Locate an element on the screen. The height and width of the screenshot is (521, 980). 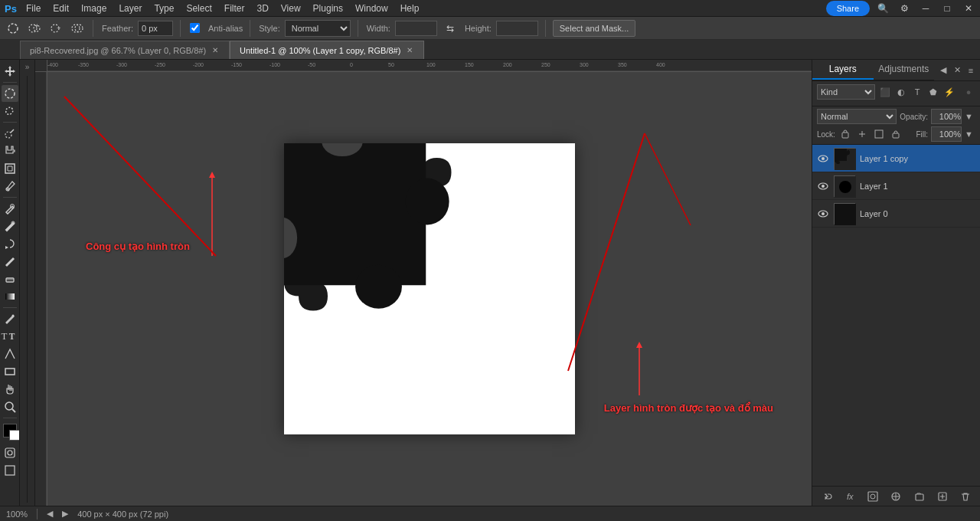
style-select: Normal Fixed Ratio Fixed Size is located at coordinates (318, 28).